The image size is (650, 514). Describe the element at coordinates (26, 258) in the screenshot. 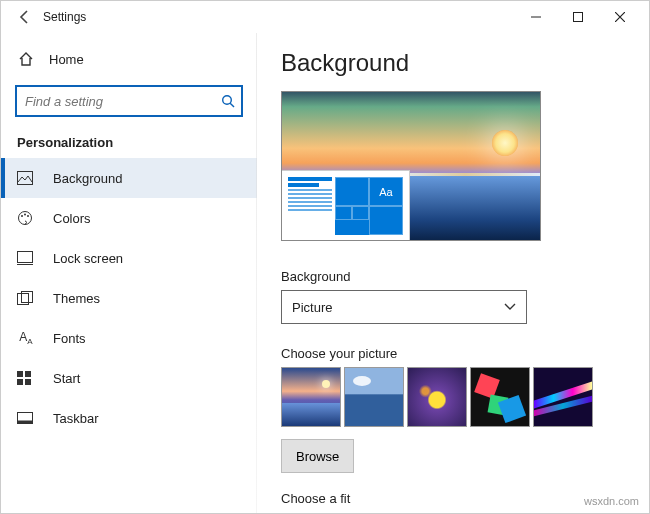

I see `lock-screen-icon` at that location.